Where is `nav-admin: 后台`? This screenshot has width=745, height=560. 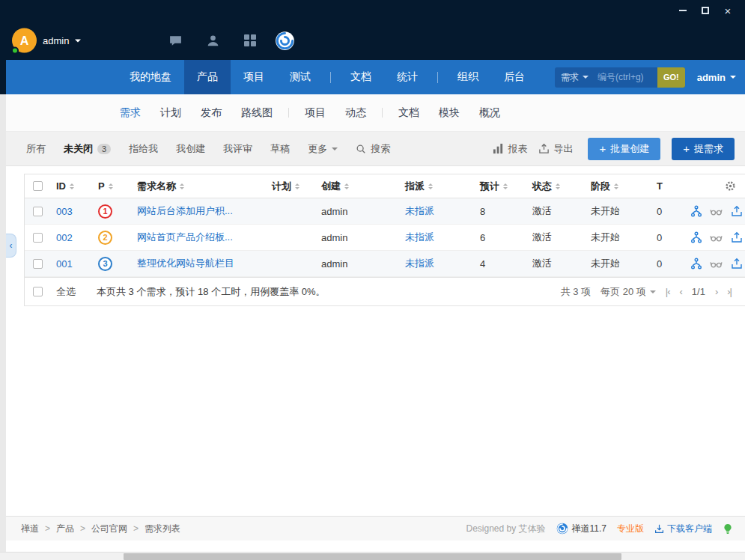
nav-admin: 后台 is located at coordinates (514, 77).